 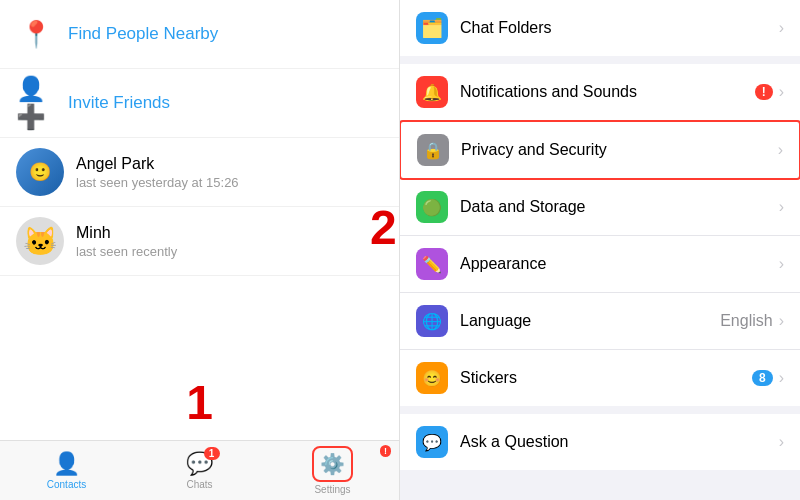 I want to click on language-icon: 🌐, so click(x=432, y=321).